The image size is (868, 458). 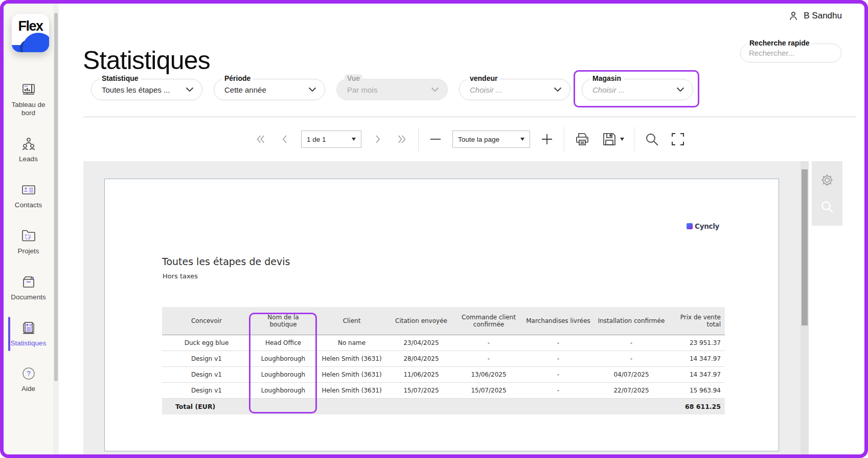 What do you see at coordinates (489, 321) in the screenshot?
I see `column-header: Commande client confirmée` at bounding box center [489, 321].